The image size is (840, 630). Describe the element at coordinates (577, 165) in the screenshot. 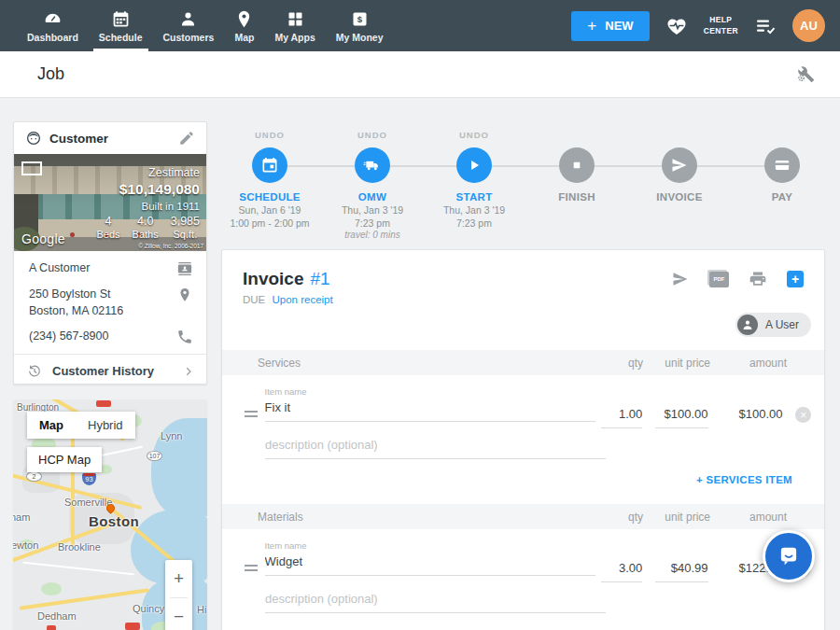

I see `finish-step-button` at that location.